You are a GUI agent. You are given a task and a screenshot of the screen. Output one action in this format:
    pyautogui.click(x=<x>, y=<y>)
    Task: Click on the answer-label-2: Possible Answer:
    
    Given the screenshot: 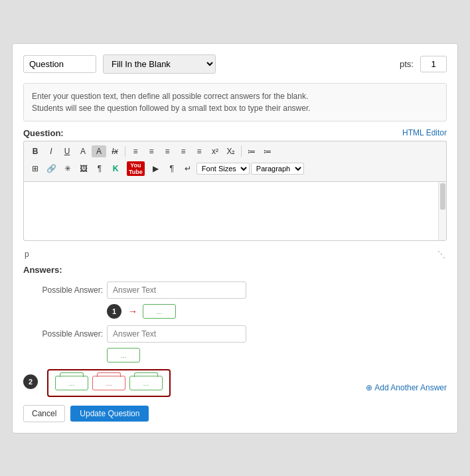 What is the action you would take?
    pyautogui.click(x=63, y=334)
    